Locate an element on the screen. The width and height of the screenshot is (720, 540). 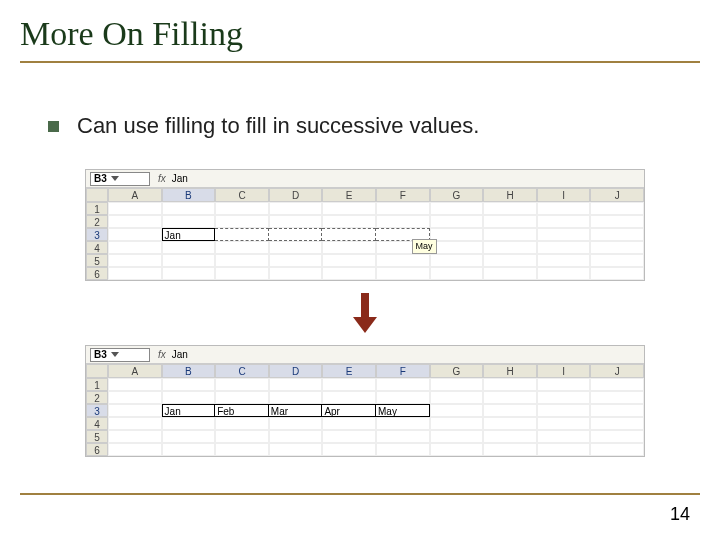
col-header: A is located at coordinates (135, 195).